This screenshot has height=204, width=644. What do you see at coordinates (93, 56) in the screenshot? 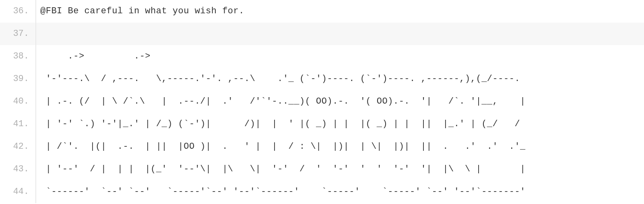
I see `line-content: .-> .->` at bounding box center [93, 56].